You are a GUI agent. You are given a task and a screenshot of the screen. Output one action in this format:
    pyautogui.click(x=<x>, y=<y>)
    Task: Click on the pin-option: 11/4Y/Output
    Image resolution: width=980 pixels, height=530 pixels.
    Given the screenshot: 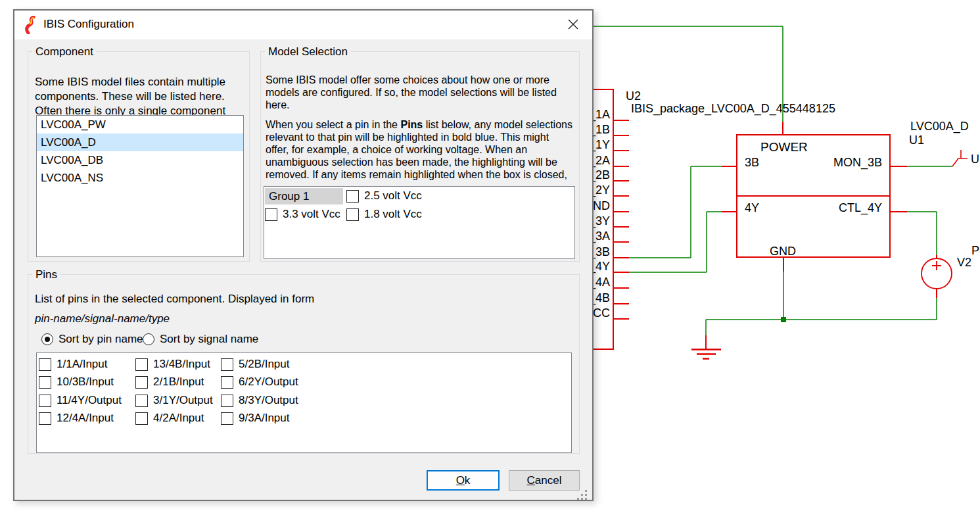 What is the action you would take?
    pyautogui.click(x=80, y=400)
    